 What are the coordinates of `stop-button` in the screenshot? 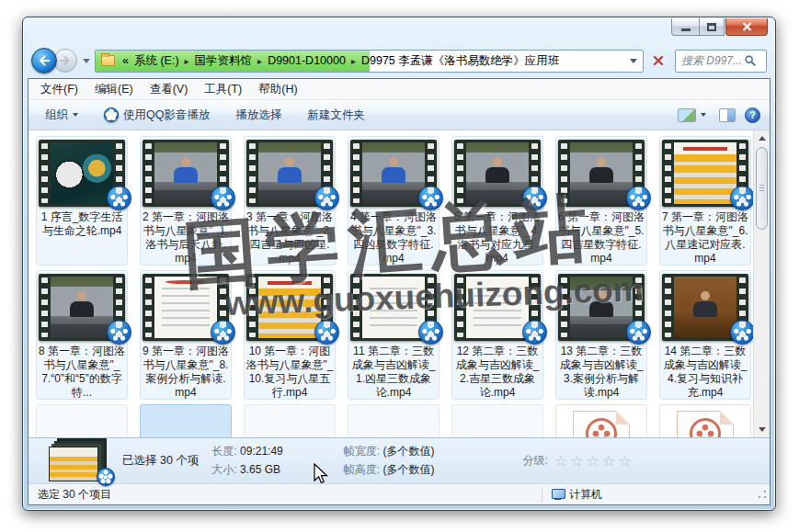 It's located at (658, 61).